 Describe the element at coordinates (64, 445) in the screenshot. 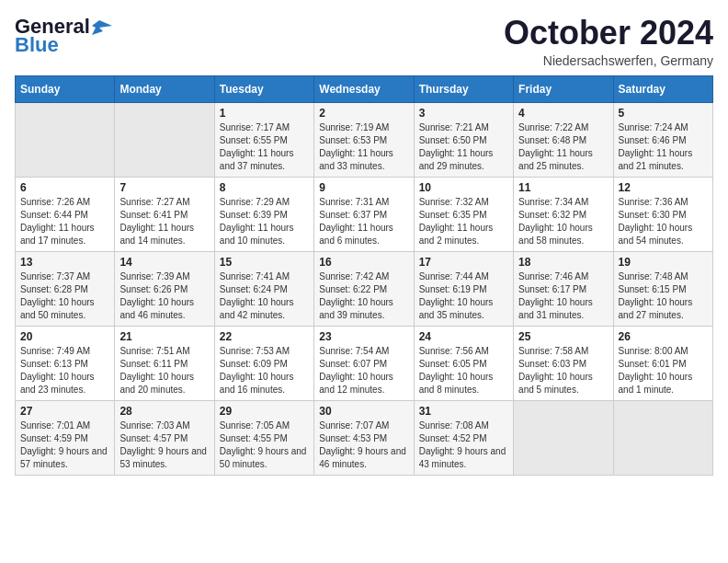

I see `day-info: Sunrise: 7:01 AM Sunset: 4:59 PM Dayligh…` at that location.